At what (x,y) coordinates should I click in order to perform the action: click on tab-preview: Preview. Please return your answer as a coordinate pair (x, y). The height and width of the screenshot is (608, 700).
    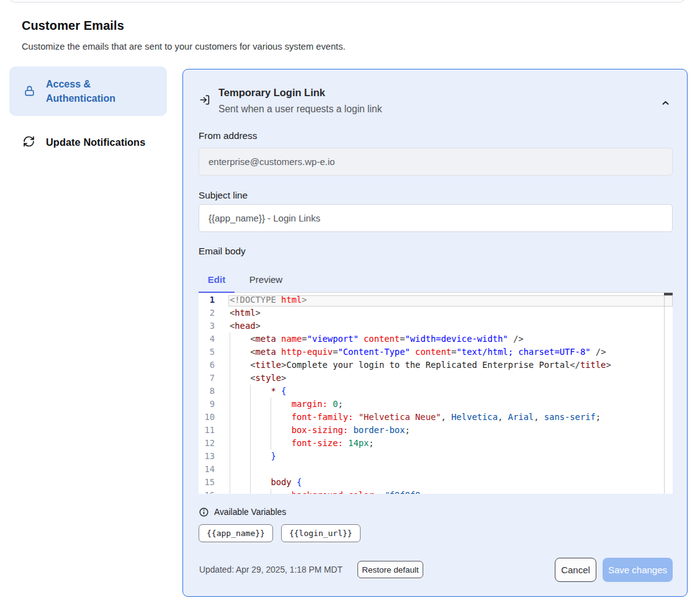
    Looking at the image, I should click on (266, 279).